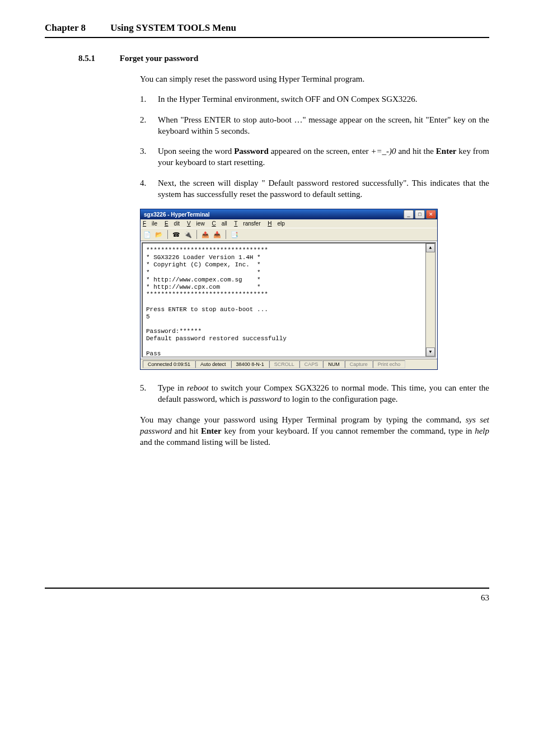 This screenshot has height=756, width=534. Describe the element at coordinates (311, 364) in the screenshot. I see `status-caps: CAPS` at that location.